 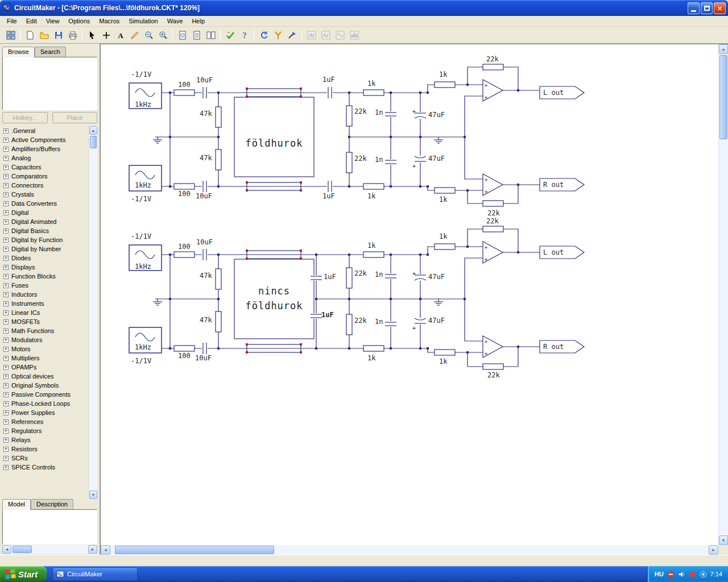 I want to click on tree-item-digital-animated: +Digital Animated, so click(x=46, y=222).